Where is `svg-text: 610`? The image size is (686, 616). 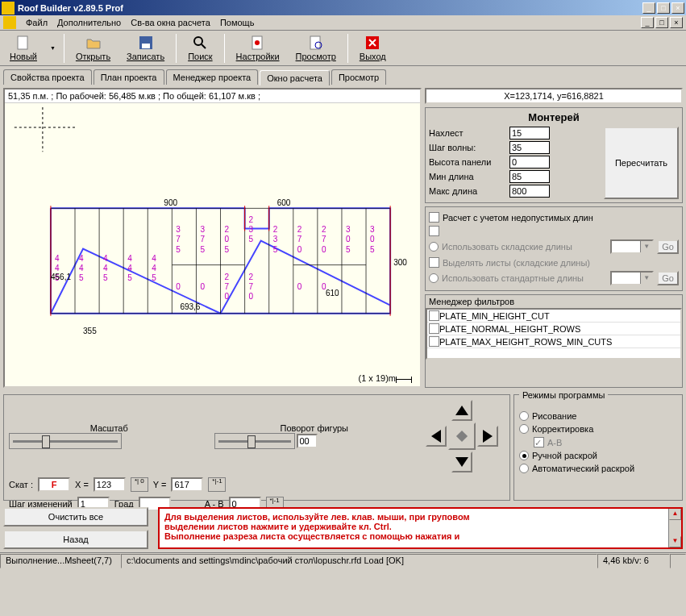 svg-text: 610 is located at coordinates (332, 293).